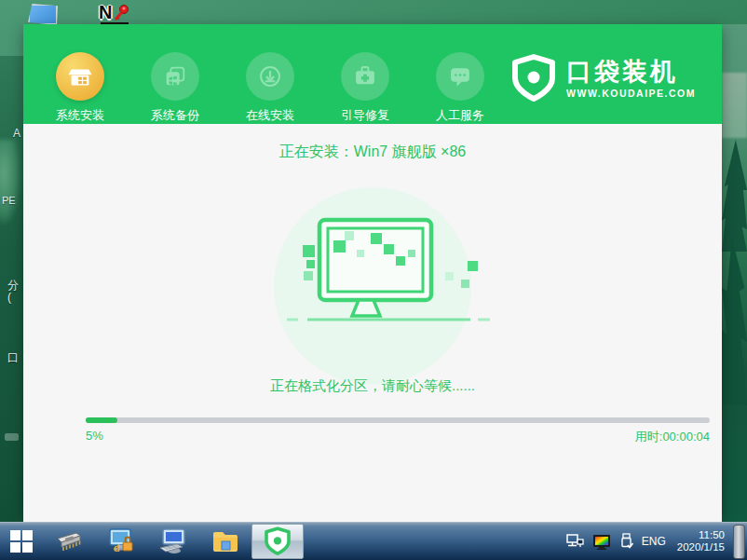 The height and width of the screenshot is (560, 747). What do you see at coordinates (270, 88) in the screenshot?
I see `nav-item-online-install: 在线安装` at bounding box center [270, 88].